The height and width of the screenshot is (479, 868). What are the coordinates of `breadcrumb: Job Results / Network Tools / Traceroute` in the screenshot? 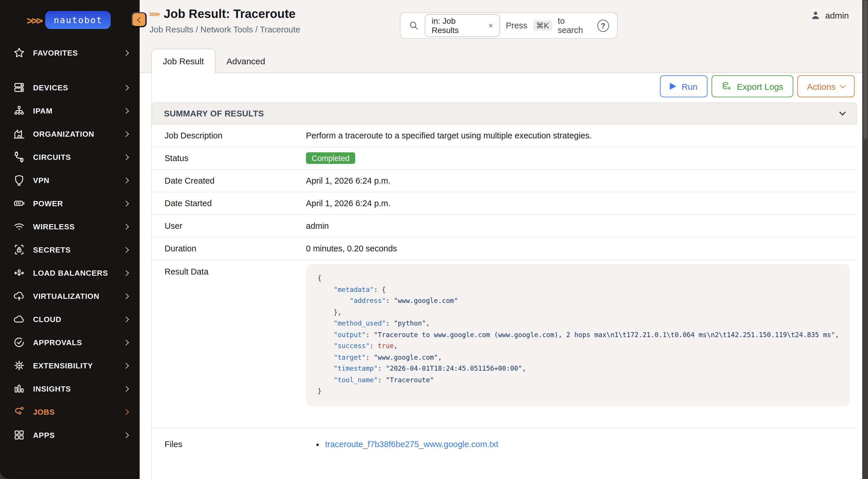 It's located at (225, 30).